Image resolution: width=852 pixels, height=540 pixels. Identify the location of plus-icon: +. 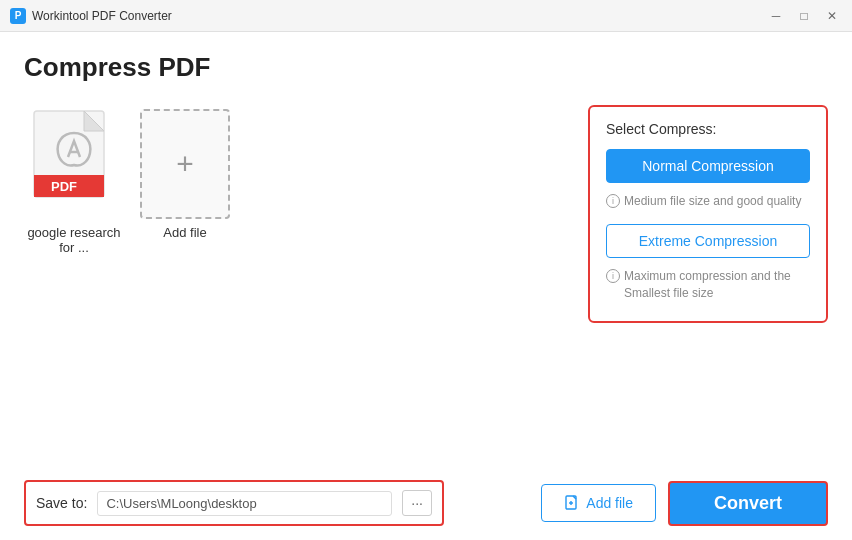
(185, 164).